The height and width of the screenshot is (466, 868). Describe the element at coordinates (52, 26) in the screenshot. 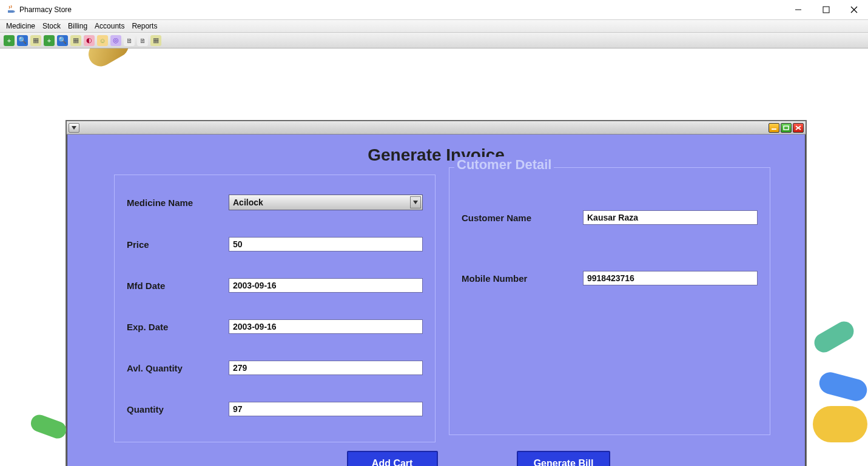

I see `menu-stock: Stock` at that location.